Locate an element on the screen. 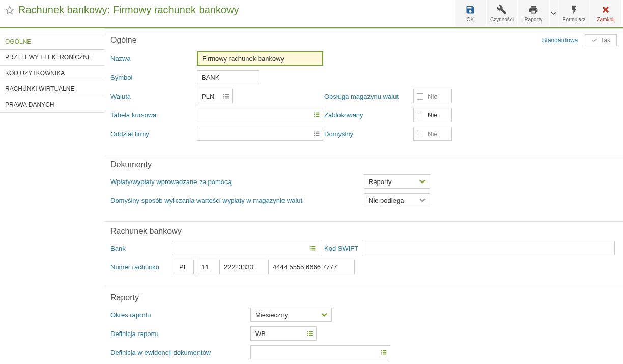 The height and width of the screenshot is (364, 623). label-entry-method: Wpłaty/wypłaty wprowadzane za pomocą is located at coordinates (237, 182).